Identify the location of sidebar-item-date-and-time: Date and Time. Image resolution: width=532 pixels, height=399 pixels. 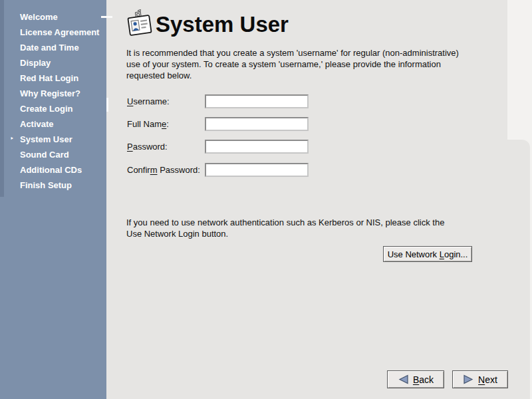
(53, 48).